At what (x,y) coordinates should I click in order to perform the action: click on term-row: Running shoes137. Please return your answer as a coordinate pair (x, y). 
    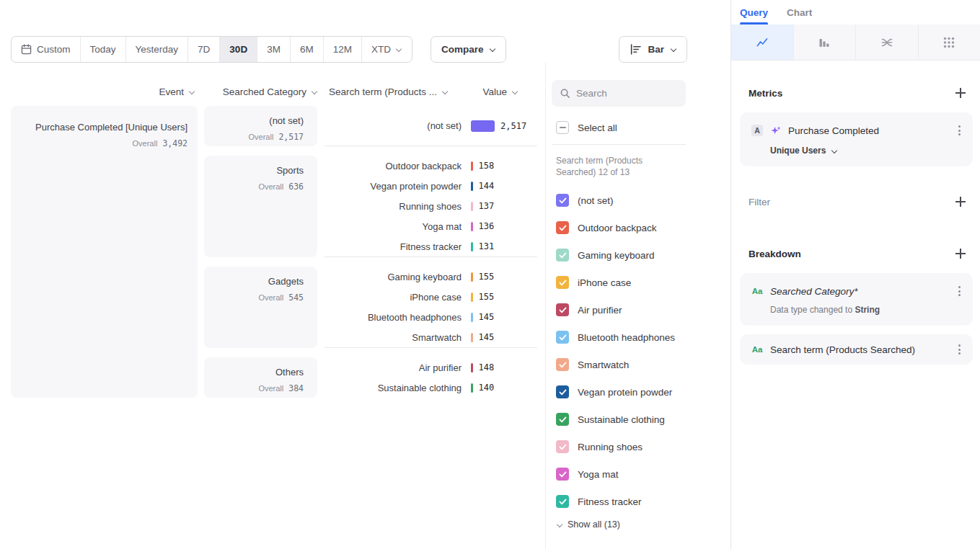
    Looking at the image, I should click on (431, 206).